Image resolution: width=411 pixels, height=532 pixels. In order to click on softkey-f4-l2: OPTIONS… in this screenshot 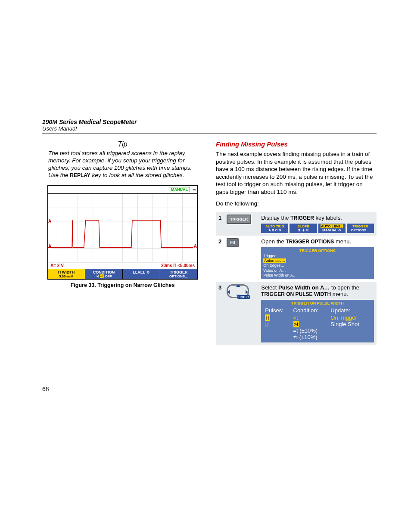, I will do `click(179, 277)`.